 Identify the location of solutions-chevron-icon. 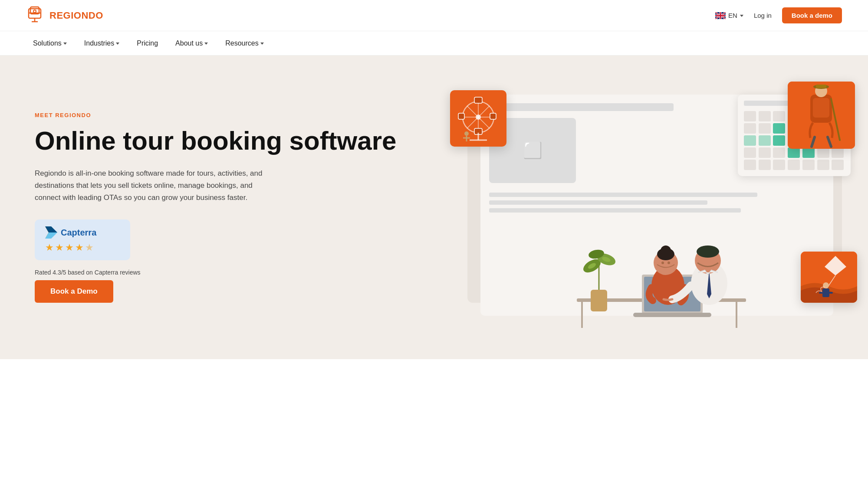
(65, 43).